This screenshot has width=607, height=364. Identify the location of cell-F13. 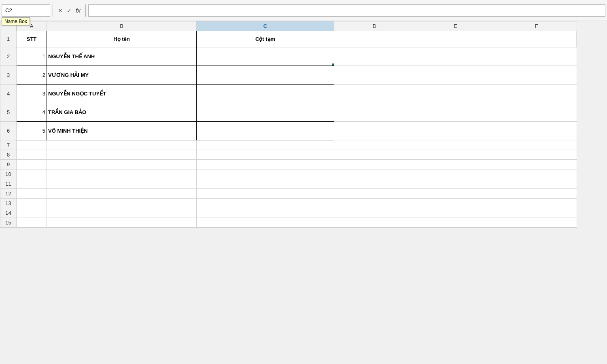
(537, 203).